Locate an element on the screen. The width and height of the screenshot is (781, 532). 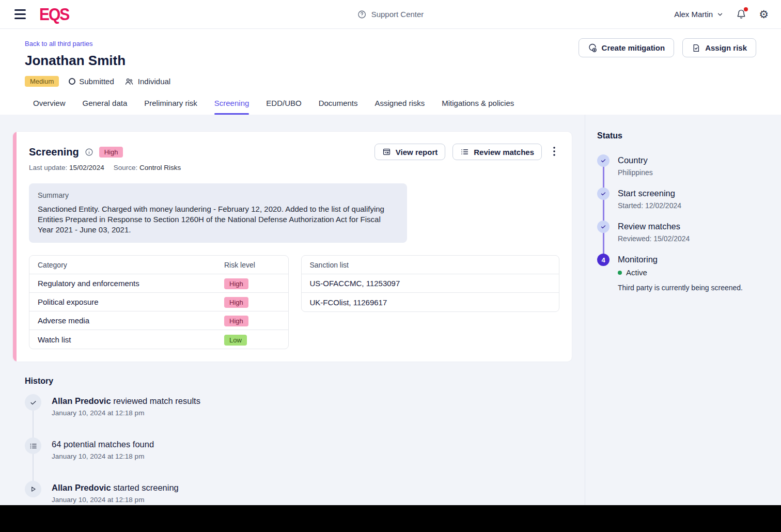
document-check-icon is located at coordinates (696, 48).